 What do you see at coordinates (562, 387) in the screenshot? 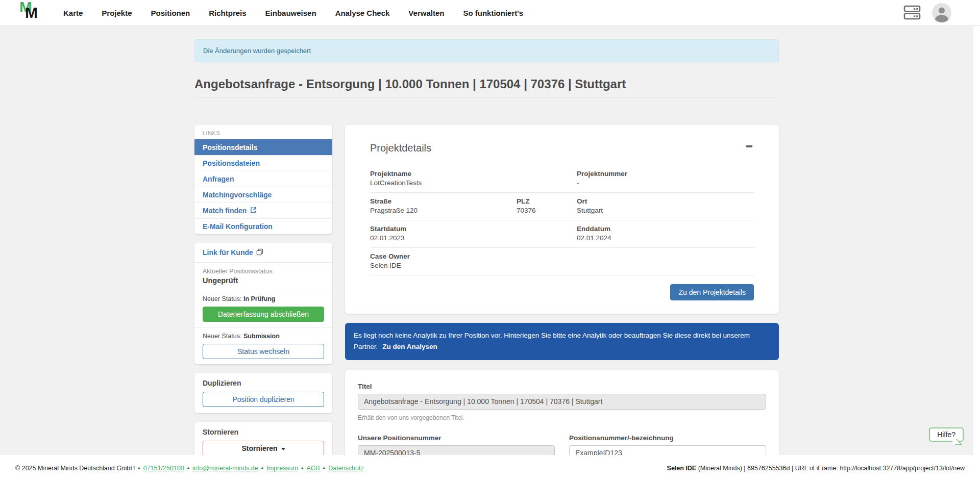
I see `titel-label: Titel` at bounding box center [562, 387].